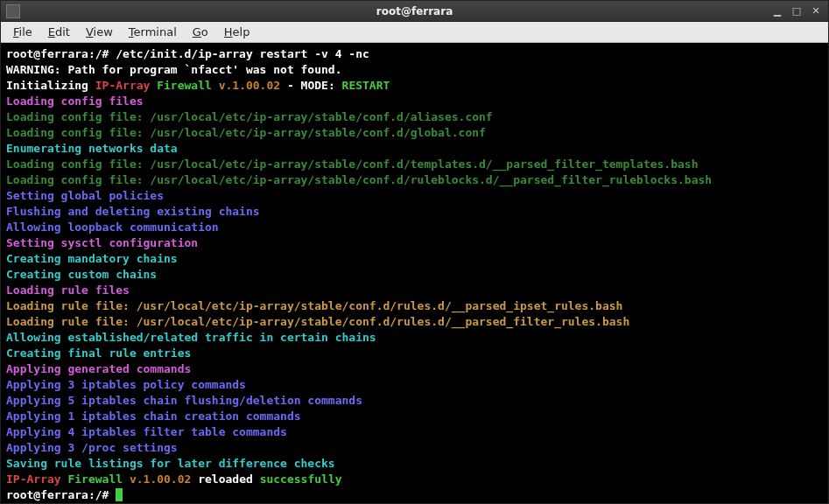  What do you see at coordinates (126, 385) in the screenshot?
I see `output-line: Applying 3 iptables policy commands` at bounding box center [126, 385].